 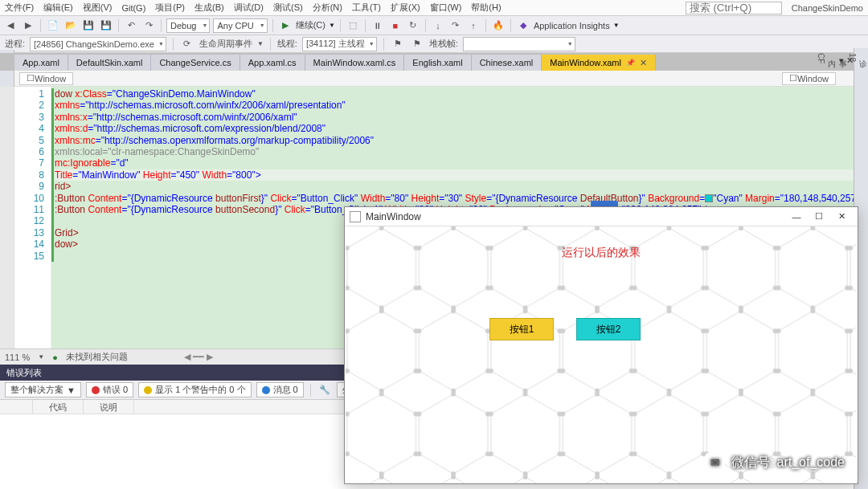 What do you see at coordinates (366, 8) in the screenshot?
I see `menu-item: 工具(T)` at bounding box center [366, 8].